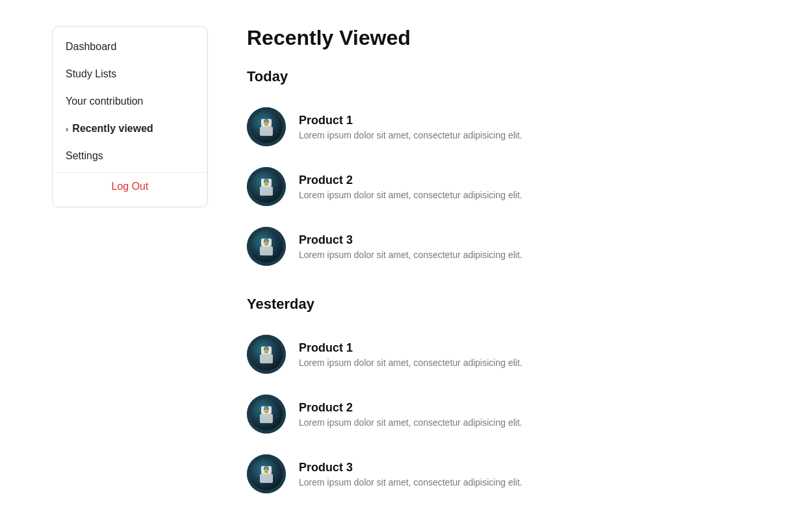  Describe the element at coordinates (130, 101) in the screenshot. I see `sidebar-item-your-contribution: Your contribution` at that location.